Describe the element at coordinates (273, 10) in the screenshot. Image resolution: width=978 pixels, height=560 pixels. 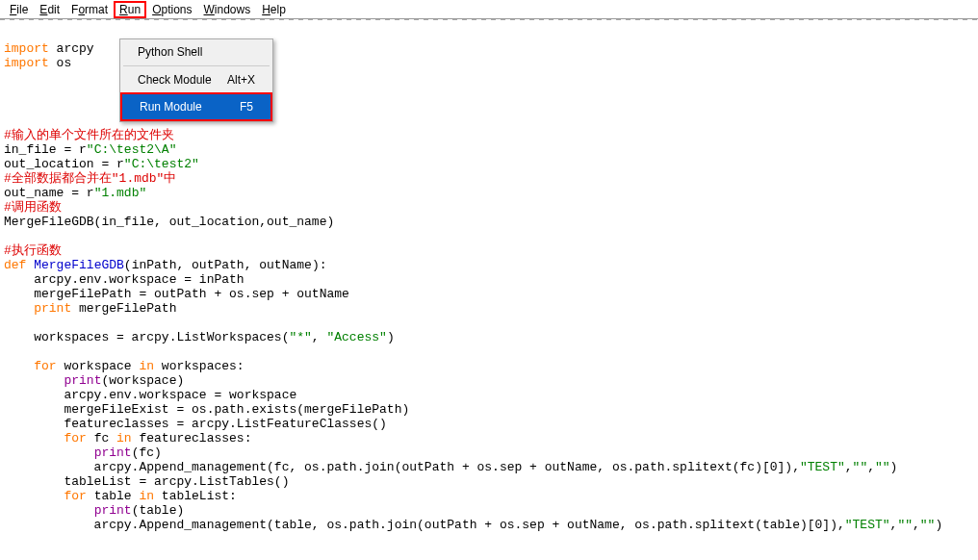
I see `menu-help: Help` at that location.